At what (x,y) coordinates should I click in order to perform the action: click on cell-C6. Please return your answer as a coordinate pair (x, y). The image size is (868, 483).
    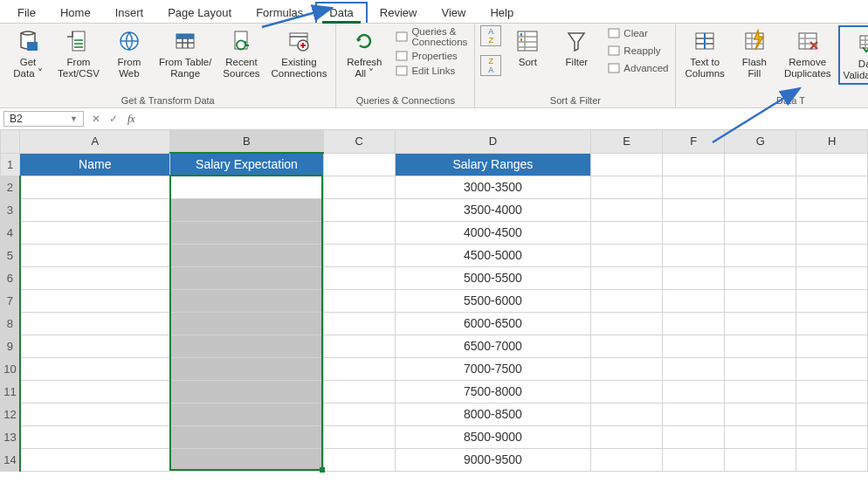
    Looking at the image, I should click on (359, 278).